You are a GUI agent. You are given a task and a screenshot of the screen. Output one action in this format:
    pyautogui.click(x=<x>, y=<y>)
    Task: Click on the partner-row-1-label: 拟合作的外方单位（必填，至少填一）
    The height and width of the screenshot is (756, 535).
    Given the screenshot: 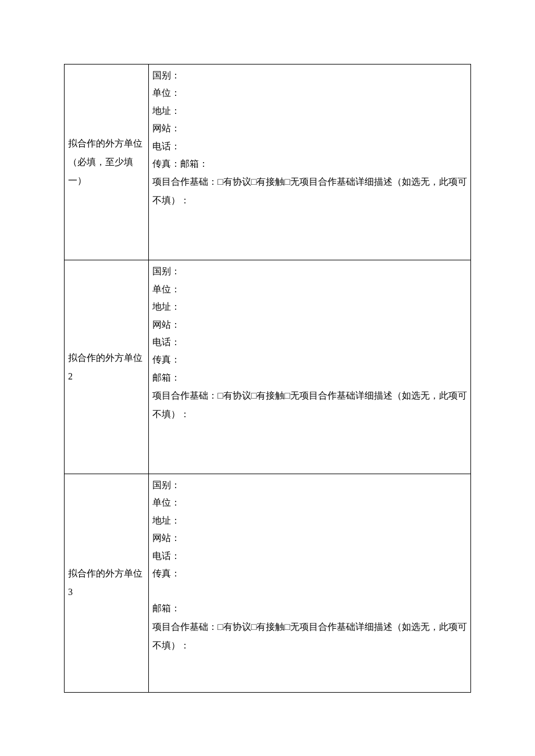 What is the action you would take?
    pyautogui.click(x=107, y=163)
    